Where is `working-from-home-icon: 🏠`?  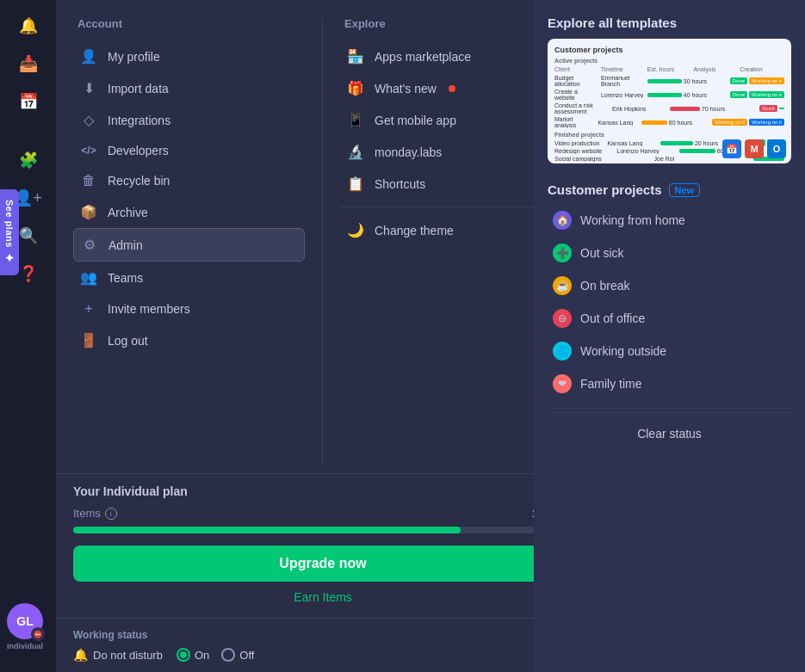 working-from-home-icon: 🏠 is located at coordinates (562, 220).